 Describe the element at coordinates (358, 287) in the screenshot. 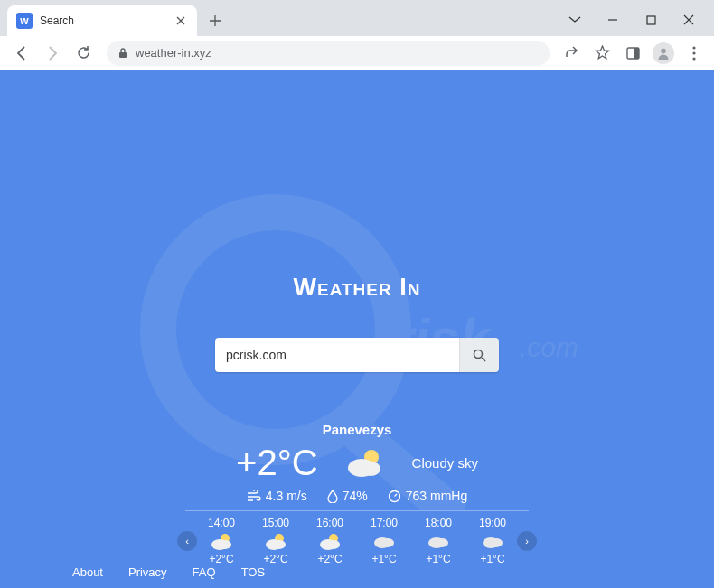

I see `site-logo: Weather In` at that location.